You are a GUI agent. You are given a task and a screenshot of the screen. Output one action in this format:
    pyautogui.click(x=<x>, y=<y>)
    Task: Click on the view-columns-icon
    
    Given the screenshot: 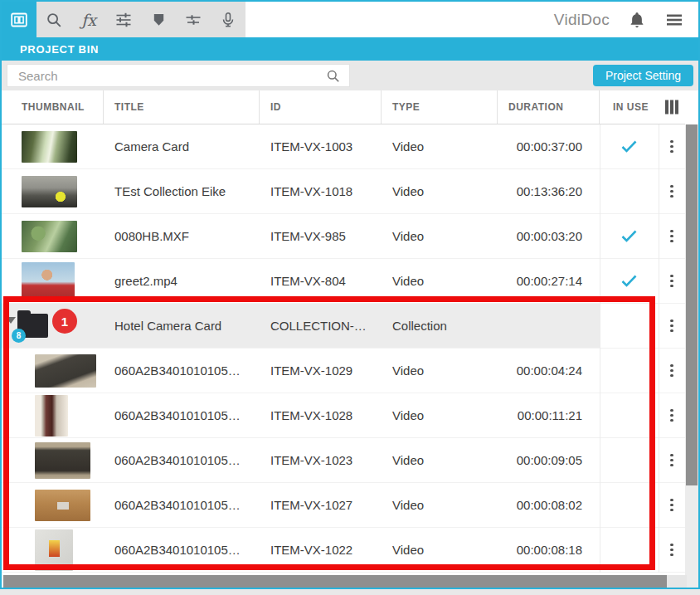 What is the action you would take?
    pyautogui.click(x=672, y=107)
    